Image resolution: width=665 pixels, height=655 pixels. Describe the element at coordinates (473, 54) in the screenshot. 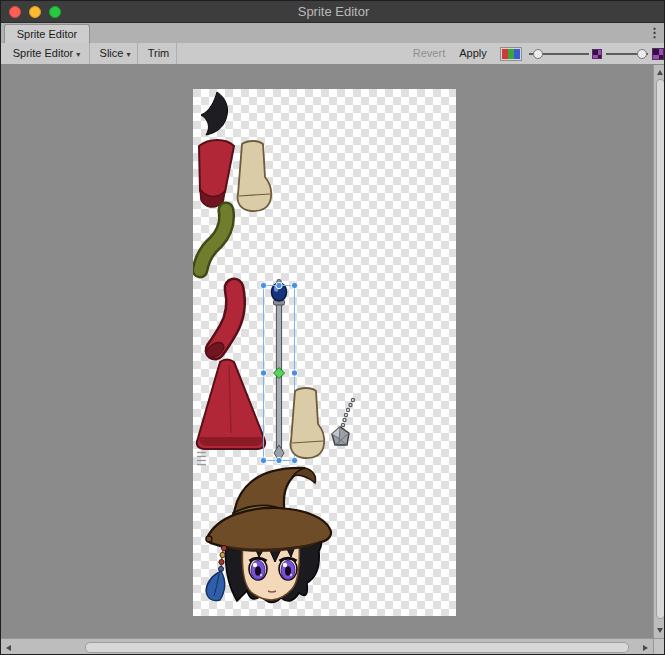

I see `apply-button: Apply` at that location.